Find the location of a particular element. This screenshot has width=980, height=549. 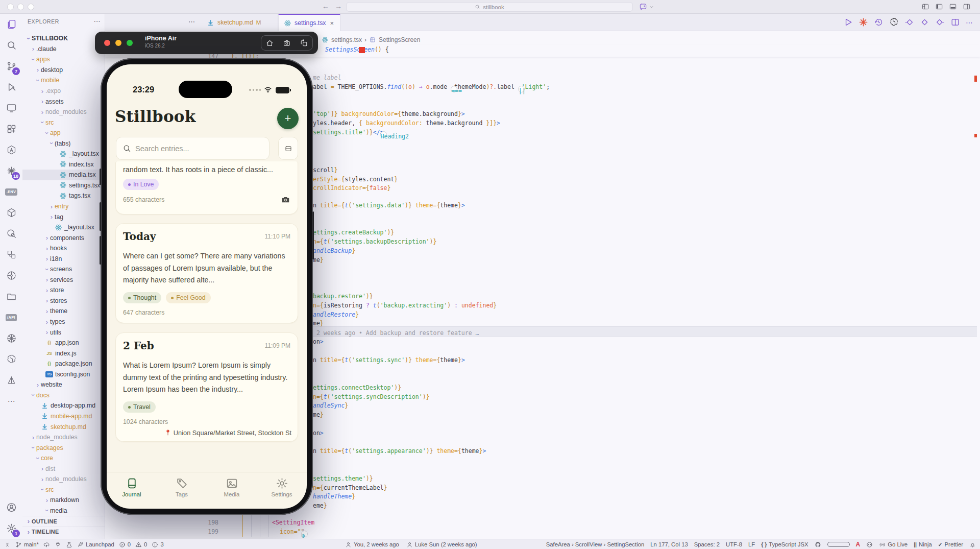

status-item-launchpad: Launchpad is located at coordinates (96, 544).